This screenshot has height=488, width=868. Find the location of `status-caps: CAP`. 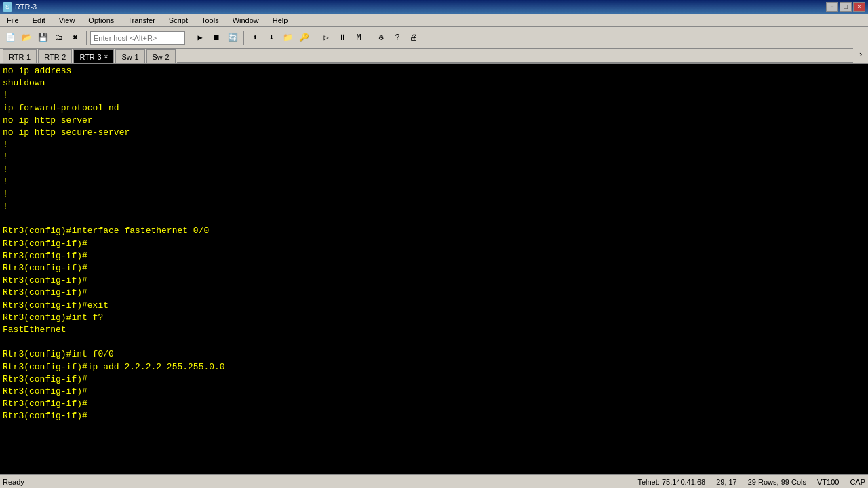

status-caps: CAP is located at coordinates (857, 482).